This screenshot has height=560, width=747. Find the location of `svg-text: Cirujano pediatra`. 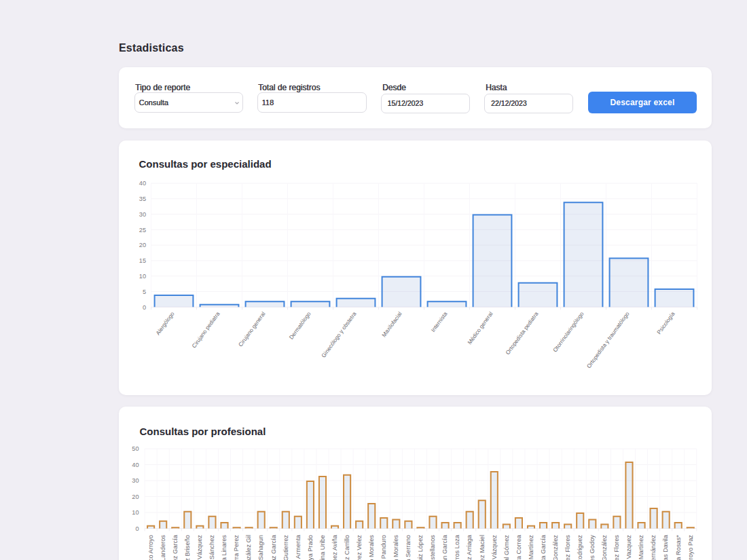

svg-text: Cirujano pediatra is located at coordinates (205, 330).